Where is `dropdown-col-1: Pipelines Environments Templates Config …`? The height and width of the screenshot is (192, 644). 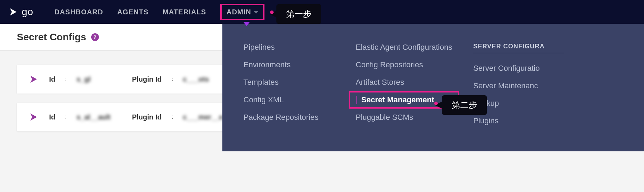 dropdown-col-1: Pipelines Environments Templates Config … is located at coordinates (289, 90).